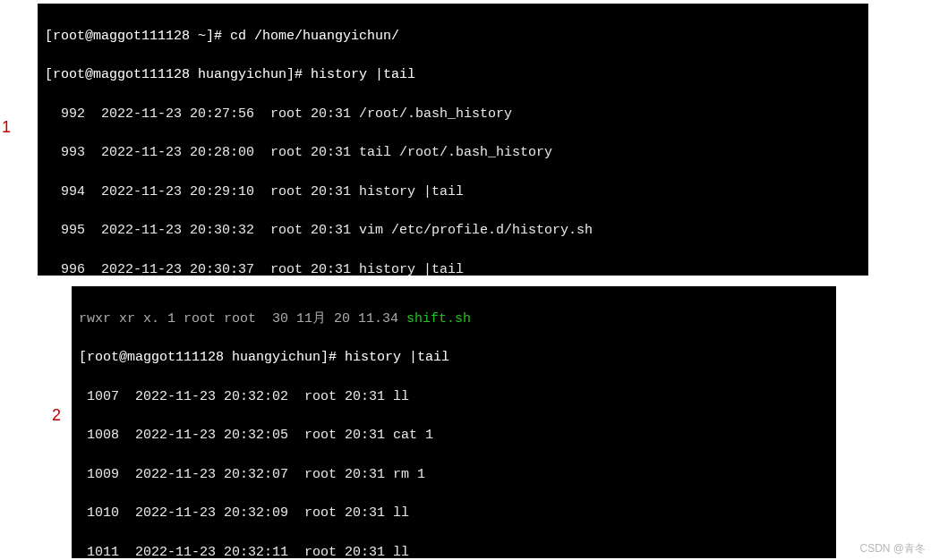 The height and width of the screenshot is (560, 931). What do you see at coordinates (453, 115) in the screenshot?
I see `history-line: 992 2022-11-23 20:27:56 root 20:31 /root…` at bounding box center [453, 115].